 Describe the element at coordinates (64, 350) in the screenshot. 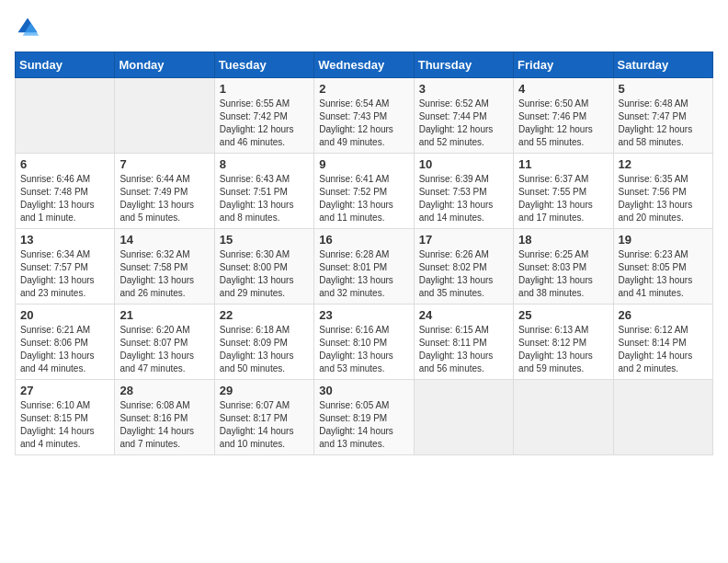

I see `day-info: Sunrise: 6:21 AMSunset: 8:06 PMDaylight:…` at that location.